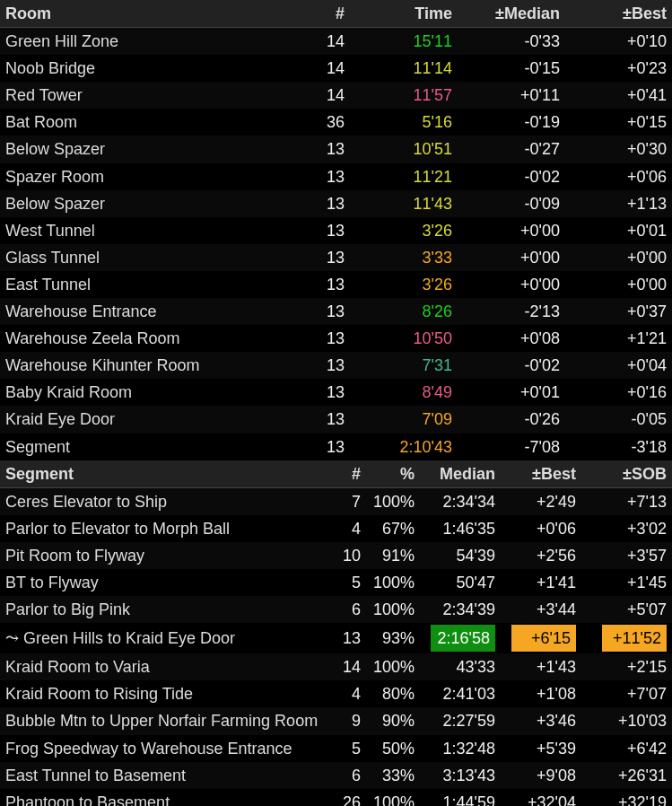 The width and height of the screenshot is (672, 806). What do you see at coordinates (346, 529) in the screenshot?
I see `segment-count: 4` at bounding box center [346, 529].